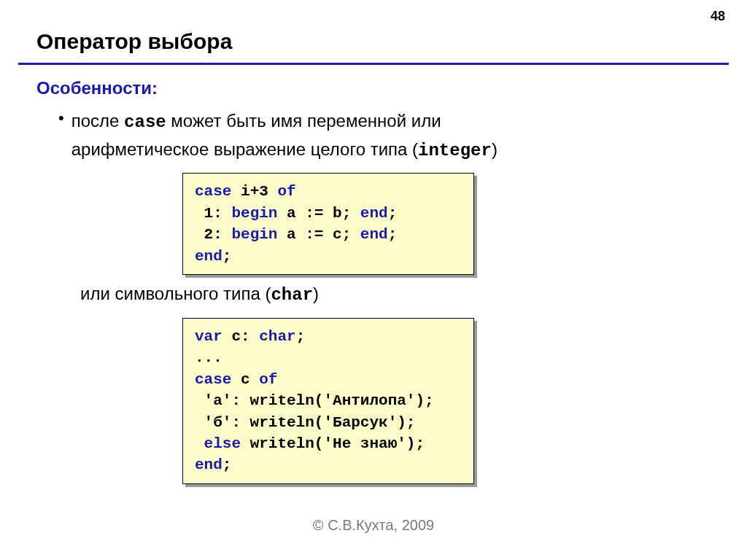 The image size is (747, 560). I want to click on bullet-line1-post: может быть имя переменной или, so click(303, 121).